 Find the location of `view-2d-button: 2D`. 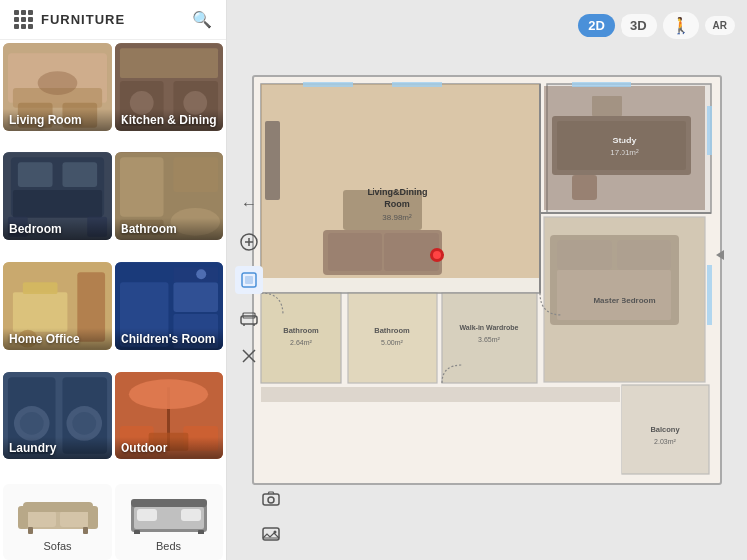

view-2d-button: 2D is located at coordinates (596, 26).